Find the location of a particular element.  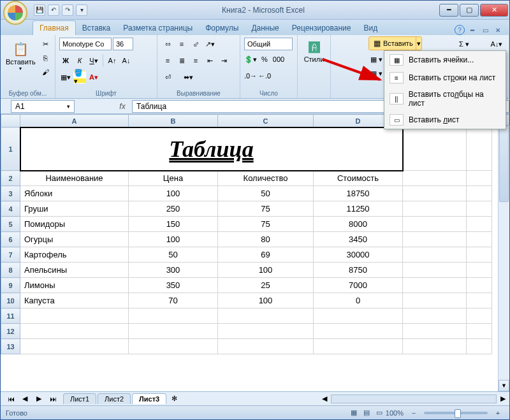

cell-D12 is located at coordinates (358, 331).